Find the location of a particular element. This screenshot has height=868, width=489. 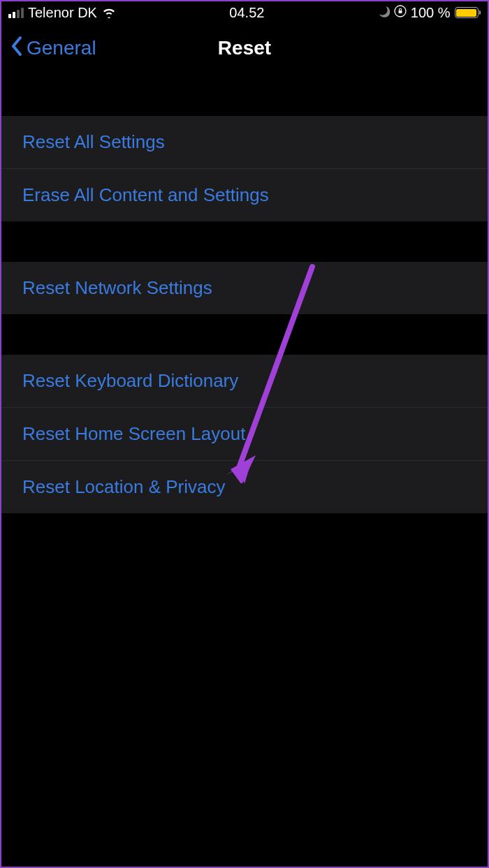

battery-icon is located at coordinates (468, 13).